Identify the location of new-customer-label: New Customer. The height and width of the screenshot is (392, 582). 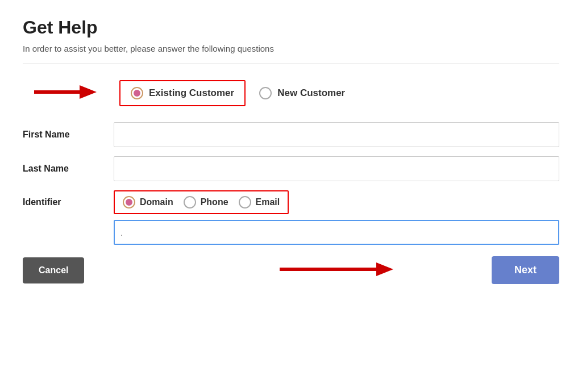
(311, 93).